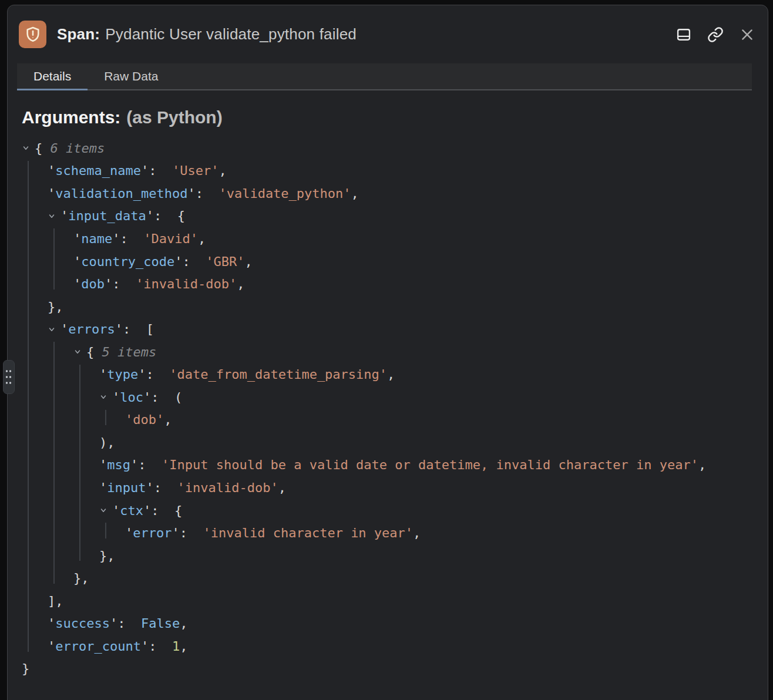  What do you see at coordinates (388, 465) in the screenshot?
I see `json-row: 'msg': 'Input should be a valid date or …` at bounding box center [388, 465].